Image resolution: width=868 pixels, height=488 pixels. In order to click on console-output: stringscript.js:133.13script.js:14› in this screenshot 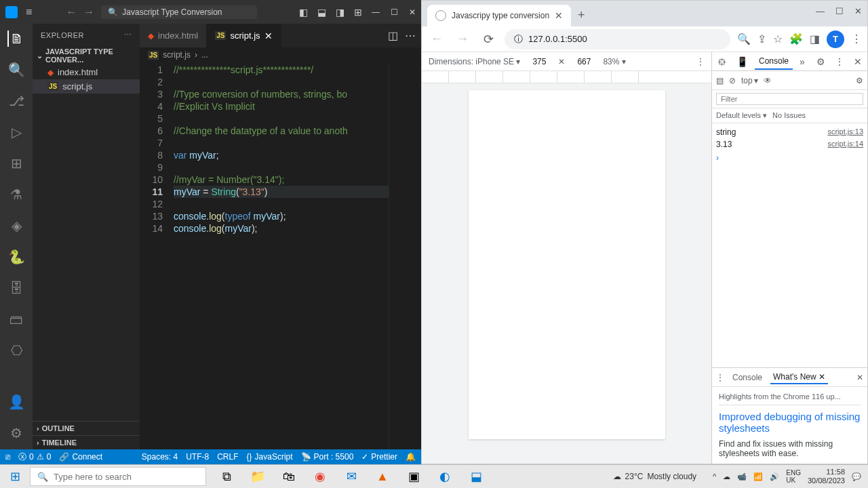, I will do `click(789, 245)`.